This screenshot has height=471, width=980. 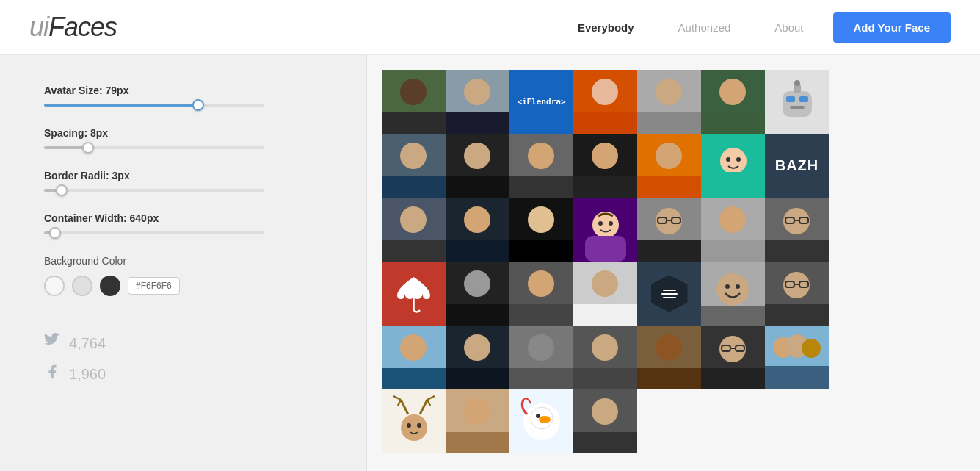 I want to click on color-light-gray, so click(x=82, y=286).